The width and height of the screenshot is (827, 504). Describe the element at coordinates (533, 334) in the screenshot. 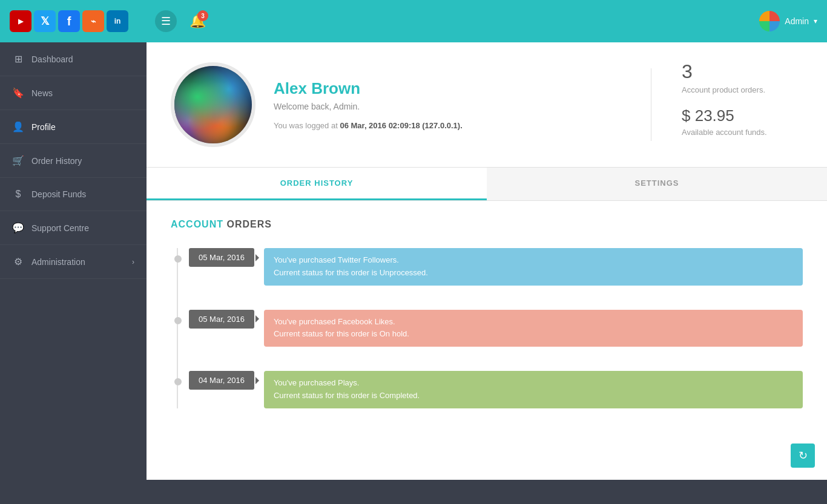

I see `order-line2-2: Current status for this order is On hold…` at that location.